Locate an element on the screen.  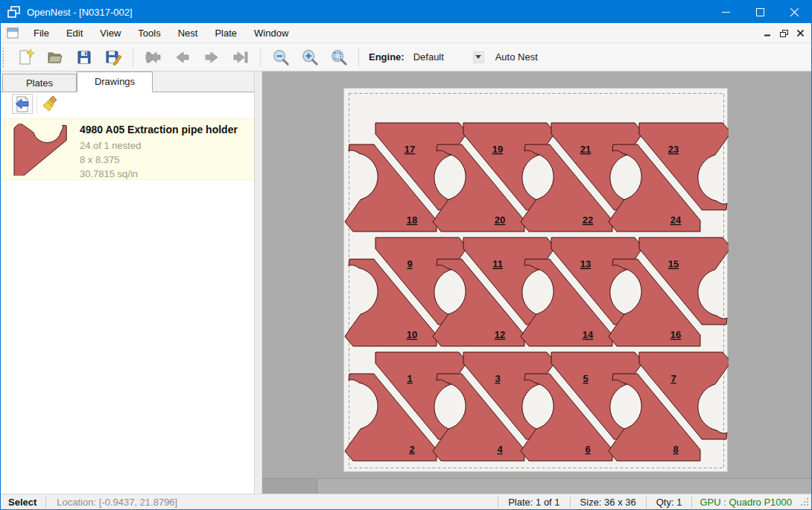
status-mode: Select is located at coordinates (23, 502).